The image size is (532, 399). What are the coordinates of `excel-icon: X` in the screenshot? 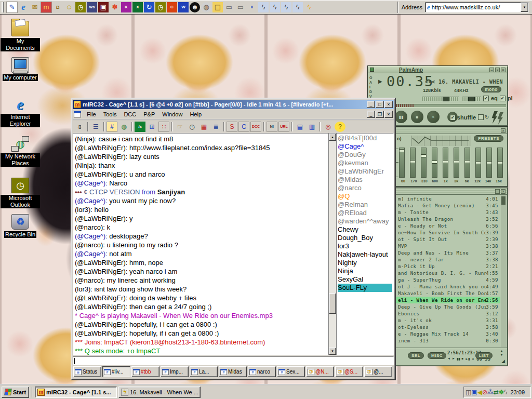 It's located at (138, 7).